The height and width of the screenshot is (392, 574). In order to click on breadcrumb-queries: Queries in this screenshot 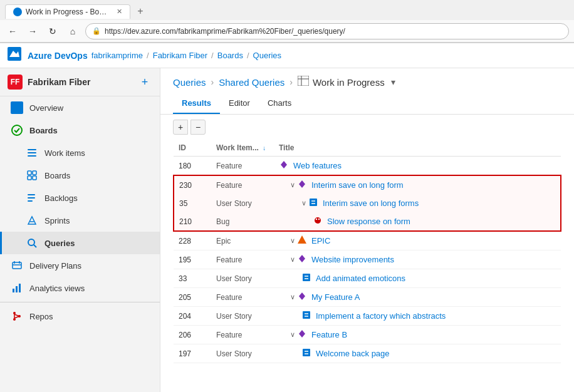, I will do `click(268, 55)`.